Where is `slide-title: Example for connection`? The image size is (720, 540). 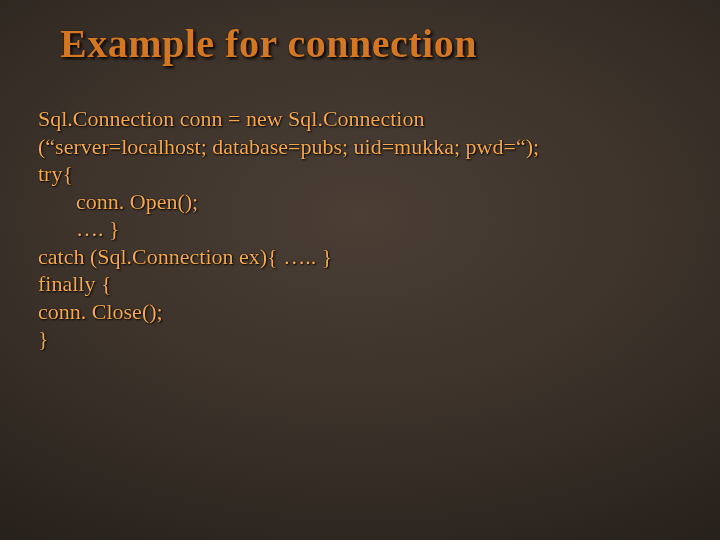 slide-title: Example for connection is located at coordinates (268, 44).